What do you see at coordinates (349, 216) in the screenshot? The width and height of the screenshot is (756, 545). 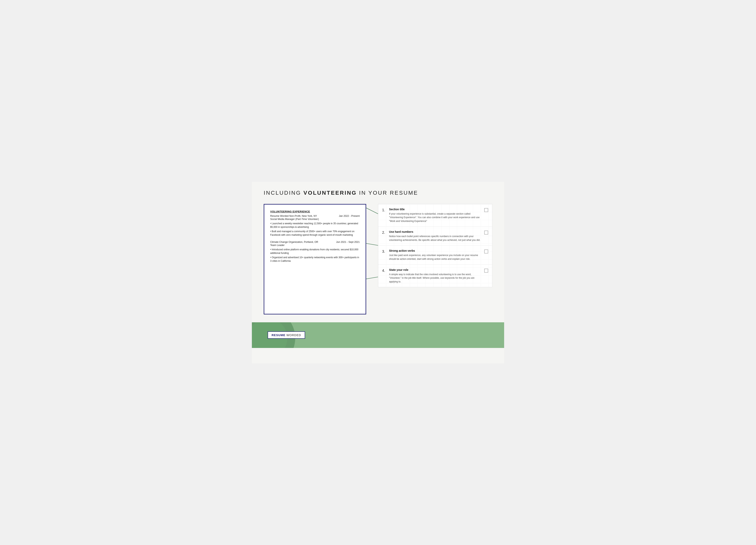 I see `job-date-1: Jan 2022 - Present` at bounding box center [349, 216].